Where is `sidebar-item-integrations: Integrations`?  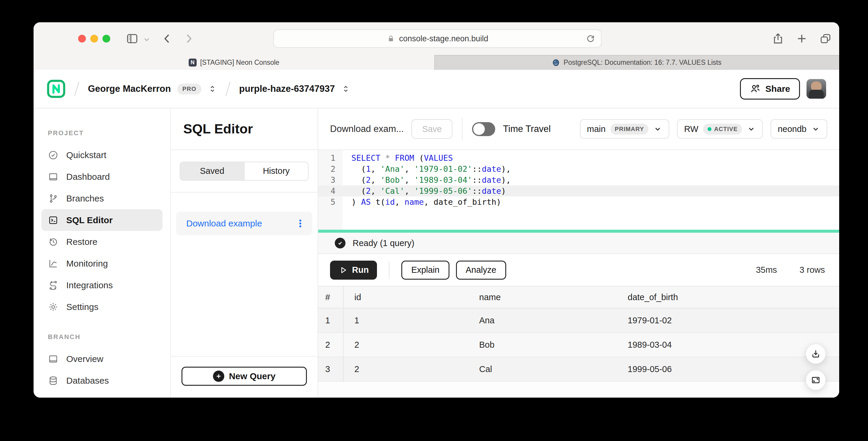
sidebar-item-integrations: Integrations is located at coordinates (102, 285).